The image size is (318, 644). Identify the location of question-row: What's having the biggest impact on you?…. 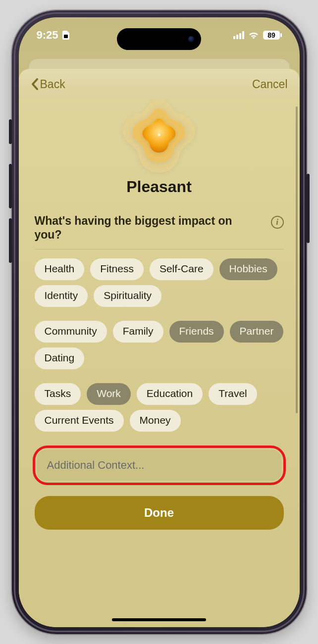
(159, 232).